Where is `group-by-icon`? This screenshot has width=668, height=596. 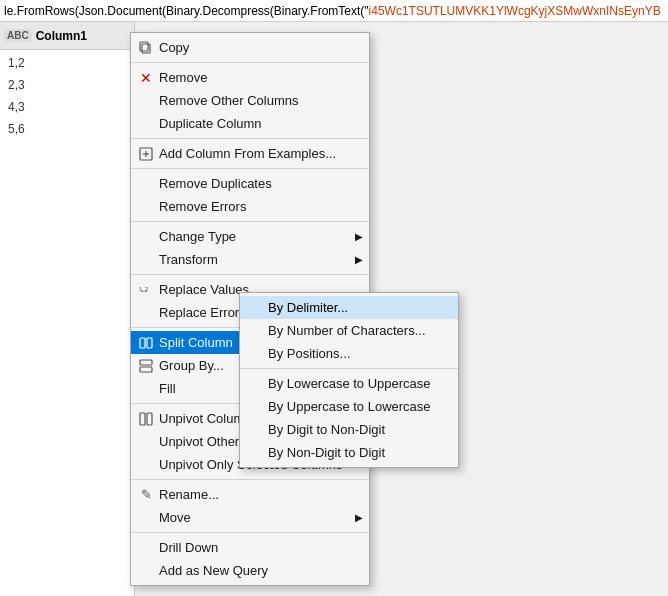 group-by-icon is located at coordinates (146, 366).